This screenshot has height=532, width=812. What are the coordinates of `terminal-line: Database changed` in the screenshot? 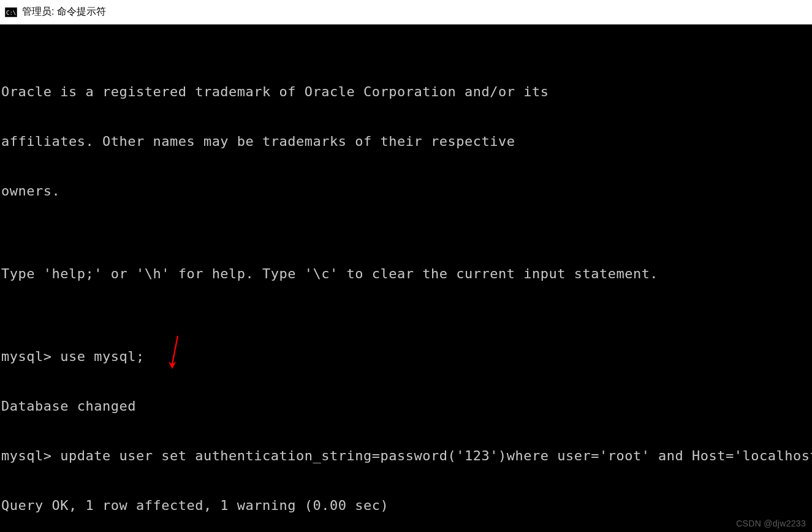 It's located at (406, 406).